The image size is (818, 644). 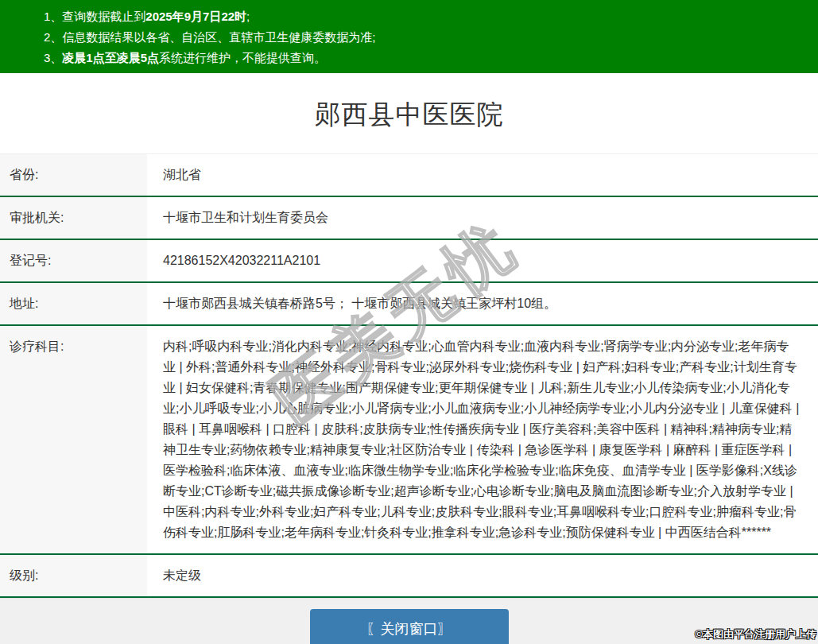 I want to click on table-row-province: 省份: 湖北省, so click(x=409, y=176).